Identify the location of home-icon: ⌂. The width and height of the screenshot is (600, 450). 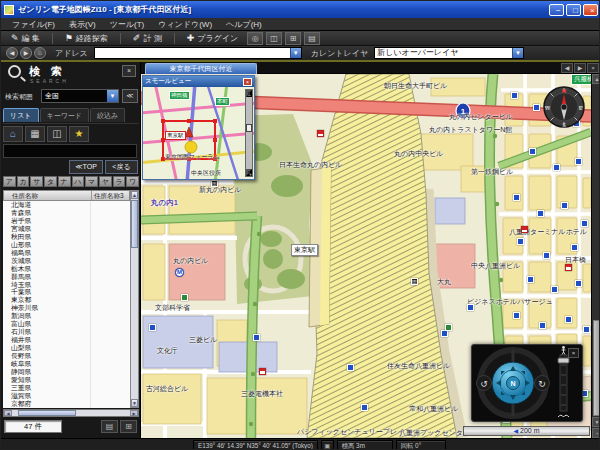
(13, 134).